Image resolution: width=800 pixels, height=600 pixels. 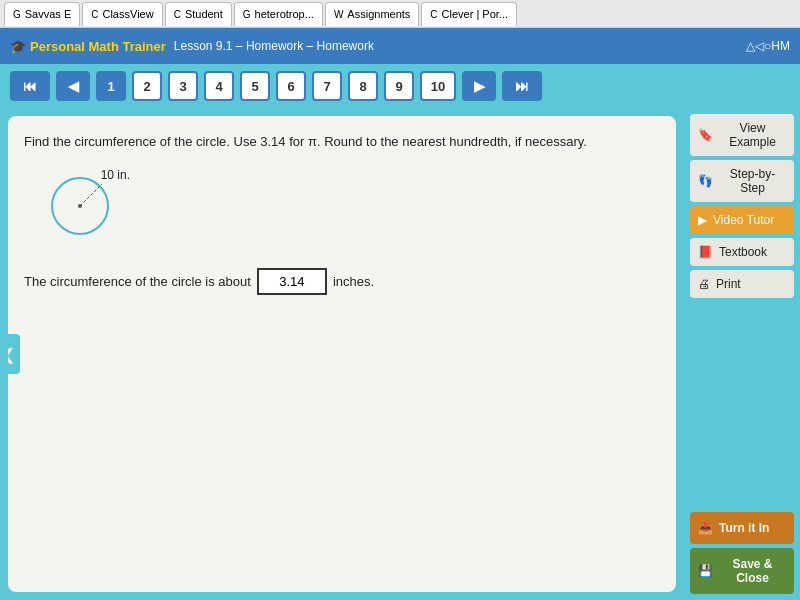 What do you see at coordinates (80, 204) in the screenshot?
I see `circle-diagram: 10 in.` at bounding box center [80, 204].